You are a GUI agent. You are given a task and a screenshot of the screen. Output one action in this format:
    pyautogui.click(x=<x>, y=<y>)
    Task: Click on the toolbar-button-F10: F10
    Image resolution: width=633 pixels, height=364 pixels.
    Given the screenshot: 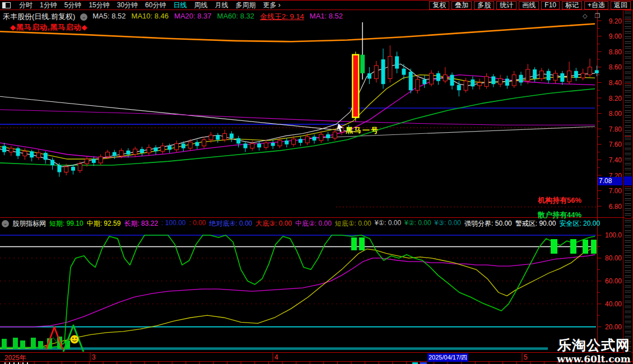 What is the action you would take?
    pyautogui.click(x=550, y=6)
    